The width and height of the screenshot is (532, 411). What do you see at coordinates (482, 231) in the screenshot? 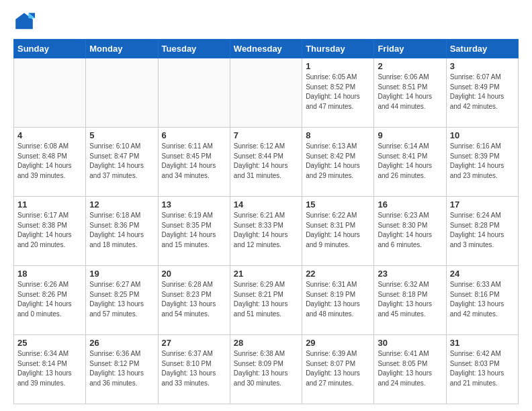
I see `calendar-cell: 17Sunrise: 6:24 AM Sunset: 8:28 PM Dayli…` at bounding box center [482, 231].